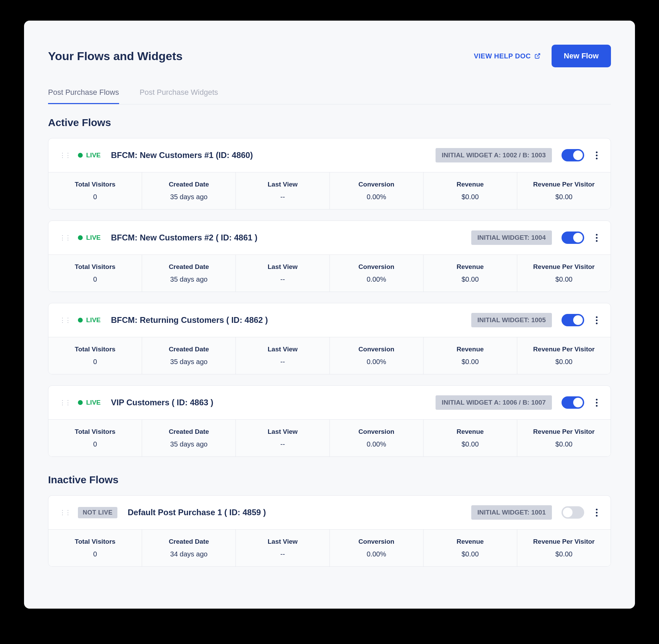  Describe the element at coordinates (330, 123) in the screenshot. I see `active-flows-heading: Active Flows` at that location.